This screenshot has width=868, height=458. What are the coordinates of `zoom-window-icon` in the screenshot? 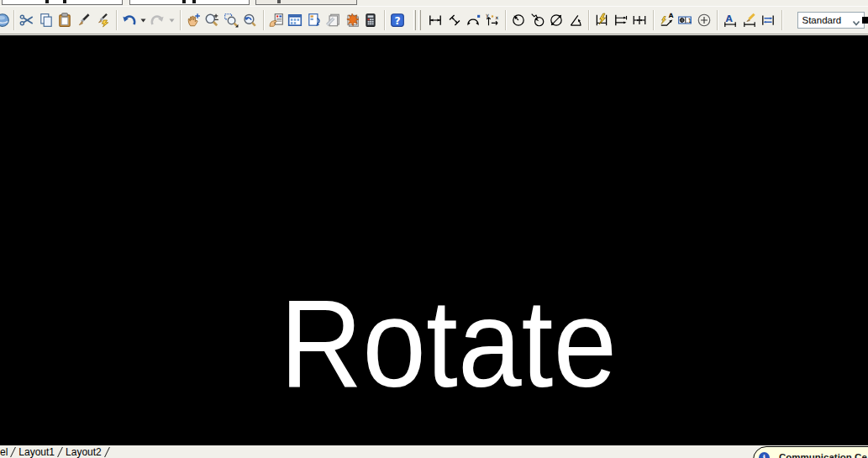 It's located at (231, 20).